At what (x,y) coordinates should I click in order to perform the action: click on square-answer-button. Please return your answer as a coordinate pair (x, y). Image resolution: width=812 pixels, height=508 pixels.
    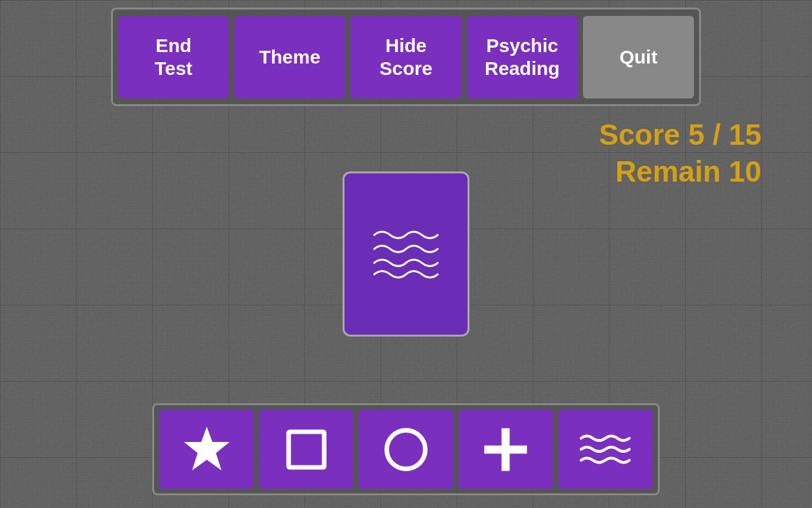
    Looking at the image, I should click on (306, 450).